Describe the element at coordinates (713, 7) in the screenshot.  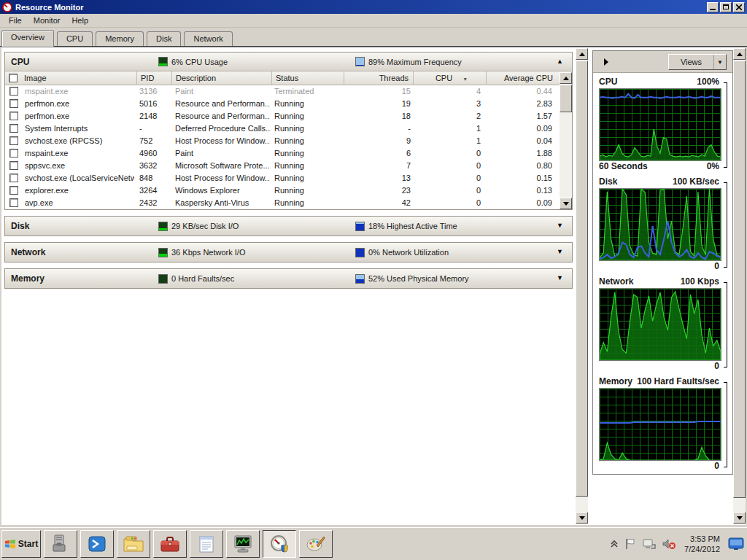
I see `minimize-button` at that location.